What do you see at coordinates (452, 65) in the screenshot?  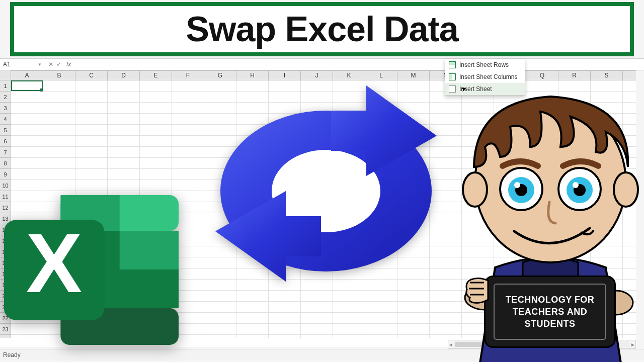 I see `insert-rows-icon` at bounding box center [452, 65].